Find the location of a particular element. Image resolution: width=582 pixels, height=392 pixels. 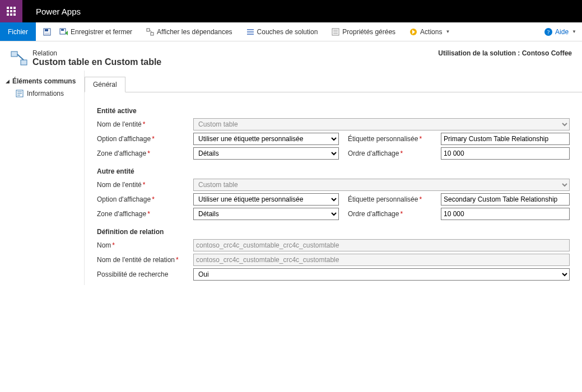

tab-strip: Général is located at coordinates (333, 84).